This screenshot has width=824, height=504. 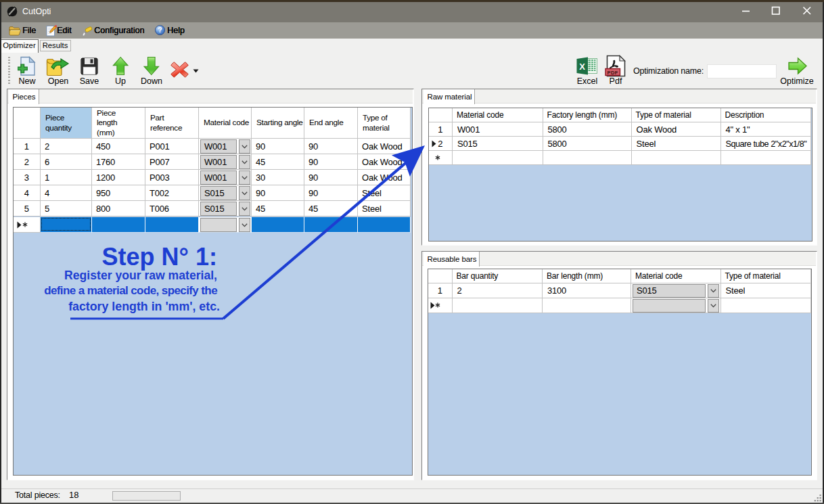 I want to click on svg-text: PDF, so click(x=613, y=73).